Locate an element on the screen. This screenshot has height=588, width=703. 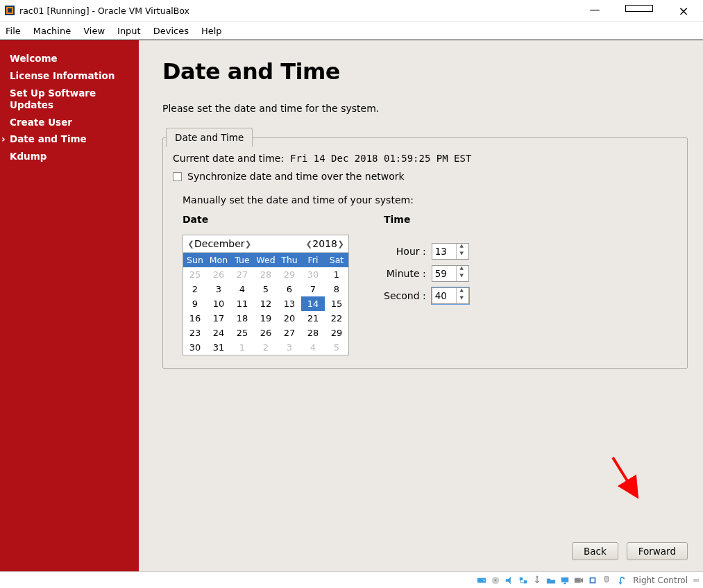
sidebar-item-datetime: Date and Time is located at coordinates (71, 139).